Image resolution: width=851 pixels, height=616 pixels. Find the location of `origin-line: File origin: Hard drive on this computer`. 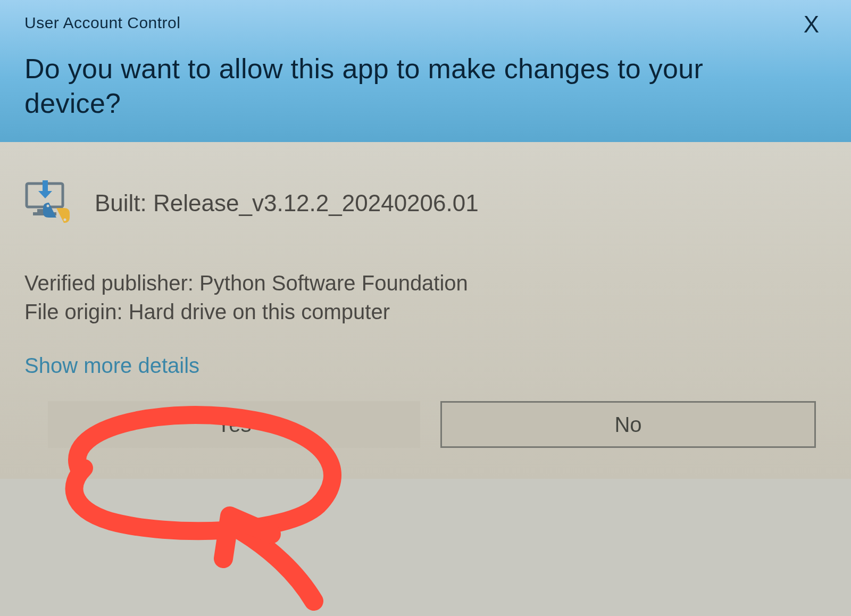

origin-line: File origin: Hard drive on this computer is located at coordinates (426, 312).